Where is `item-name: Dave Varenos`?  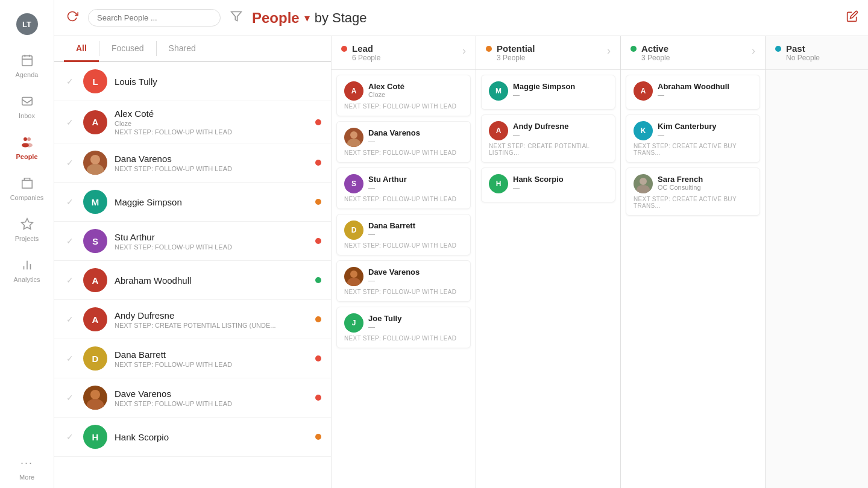 item-name: Dave Varenos is located at coordinates (211, 394).